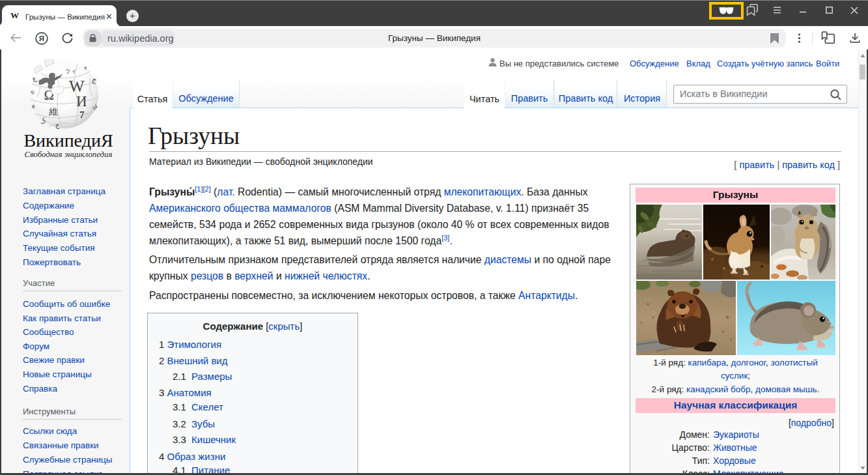 This screenshot has height=475, width=868. Describe the element at coordinates (82, 102) in the screenshot. I see `svg-text: И` at that location.